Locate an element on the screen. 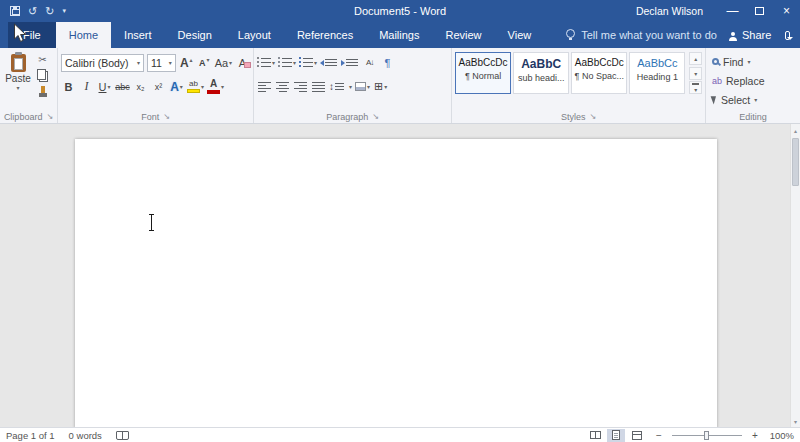  increase-indent-button is located at coordinates (350, 63).